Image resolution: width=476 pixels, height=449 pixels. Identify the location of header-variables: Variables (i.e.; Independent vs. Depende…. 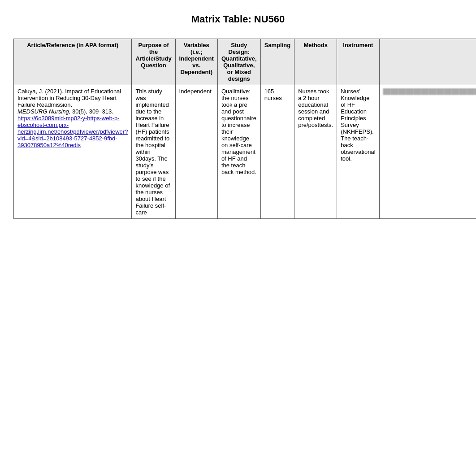
(196, 62).